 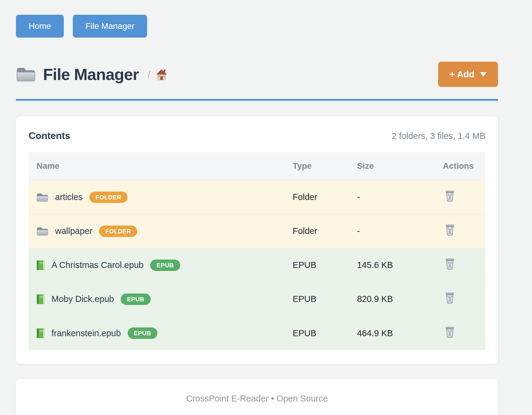 I want to click on footer-text: CrossPoint E-Reader • Open Source, so click(x=257, y=399).